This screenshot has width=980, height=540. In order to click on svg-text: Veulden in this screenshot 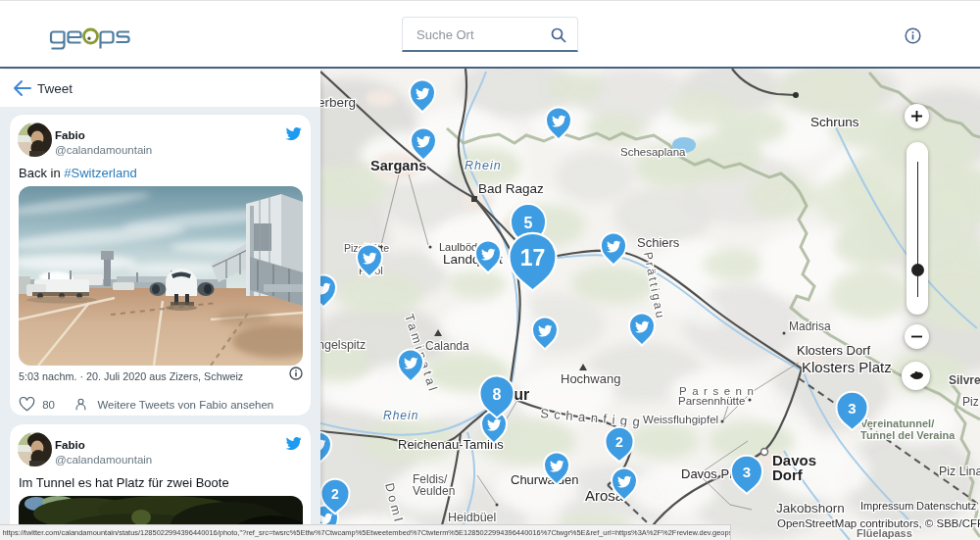, I will do `click(433, 491)`.